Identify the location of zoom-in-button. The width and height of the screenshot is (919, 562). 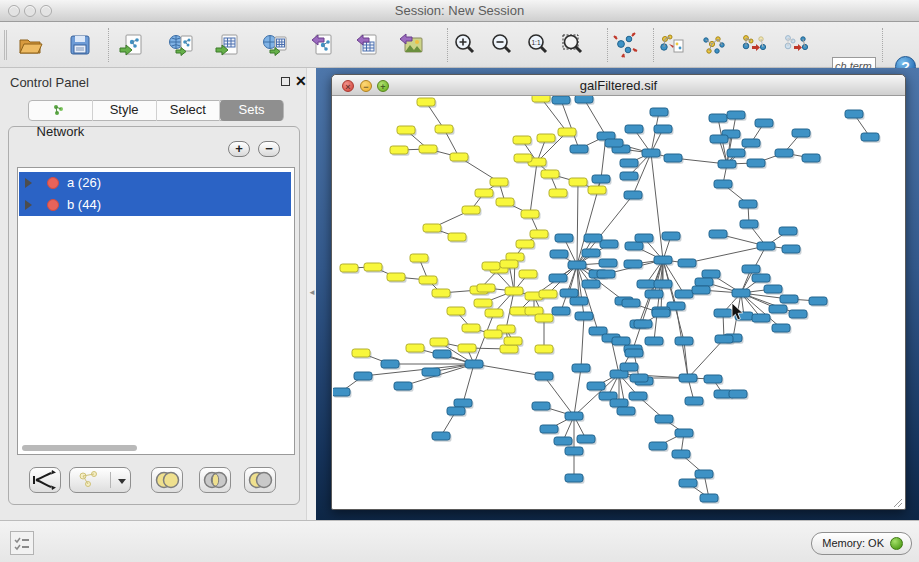
(465, 46).